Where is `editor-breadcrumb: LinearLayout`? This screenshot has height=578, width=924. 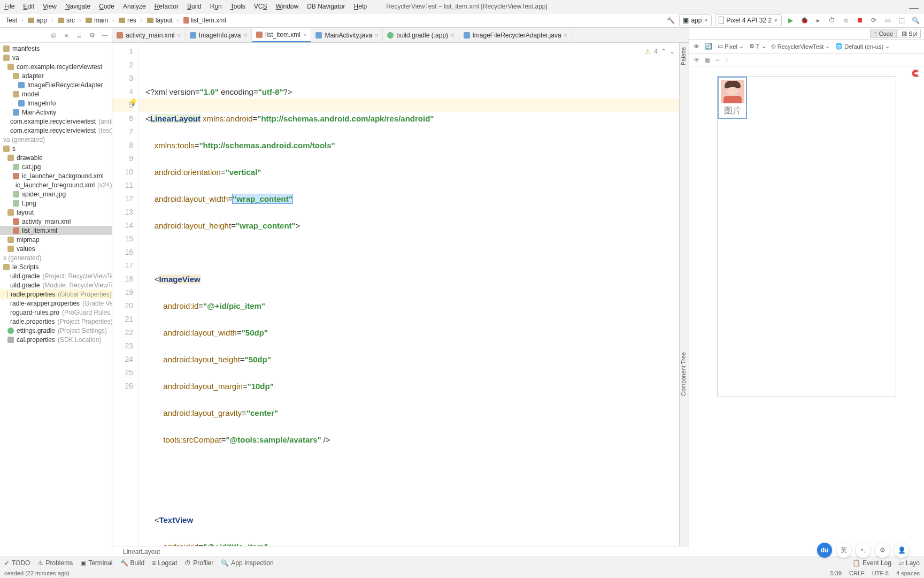 editor-breadcrumb: LinearLayout is located at coordinates (401, 551).